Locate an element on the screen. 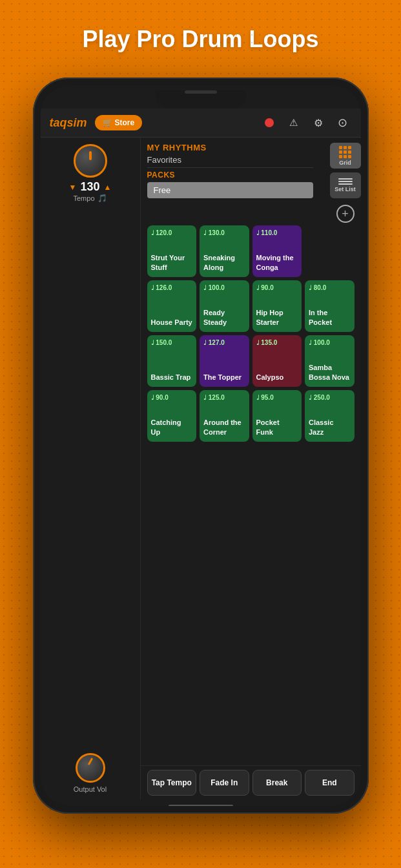  drum-cell is located at coordinates (329, 251).